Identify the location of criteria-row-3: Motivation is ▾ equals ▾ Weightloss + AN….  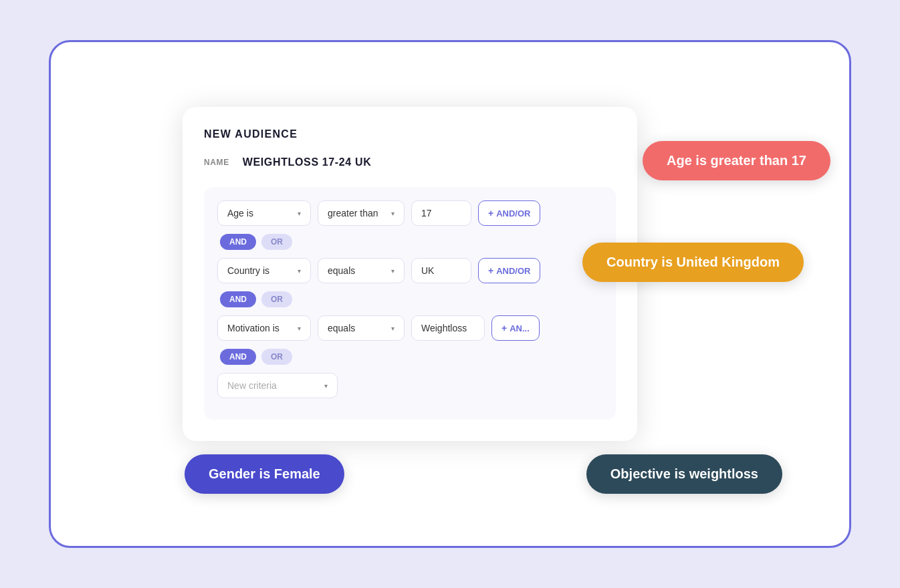
(410, 328).